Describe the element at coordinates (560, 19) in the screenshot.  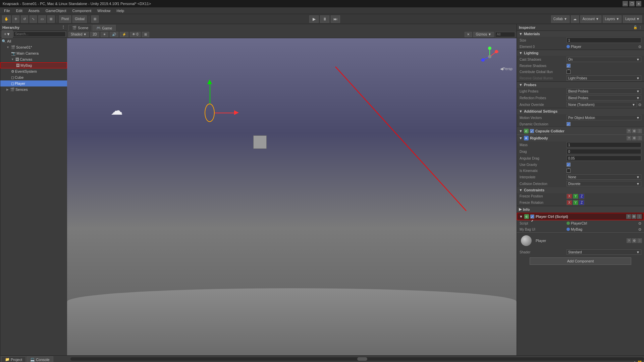
I see `collab-button: Collab ▼` at that location.